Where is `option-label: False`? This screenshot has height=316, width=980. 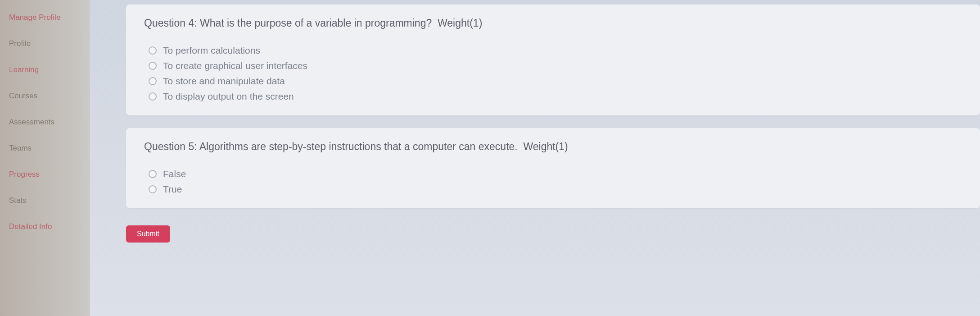
option-label: False is located at coordinates (175, 174).